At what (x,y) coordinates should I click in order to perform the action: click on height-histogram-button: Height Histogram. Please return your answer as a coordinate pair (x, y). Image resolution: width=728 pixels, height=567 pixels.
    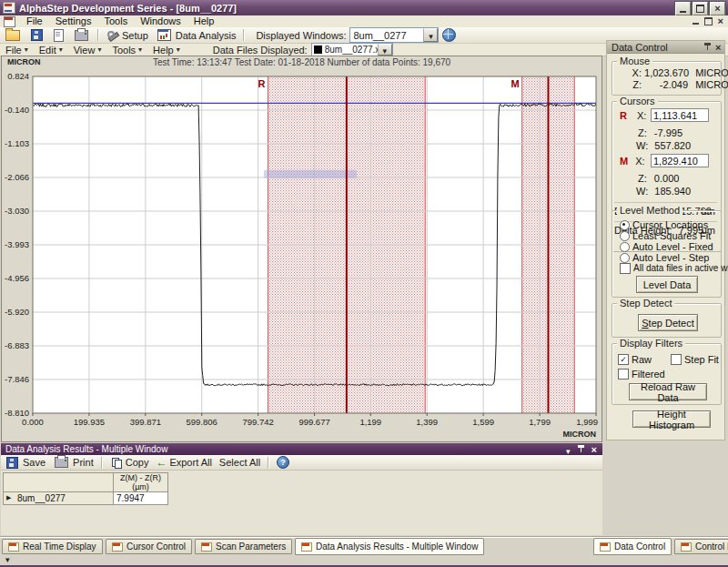
    Looking at the image, I should click on (672, 419).